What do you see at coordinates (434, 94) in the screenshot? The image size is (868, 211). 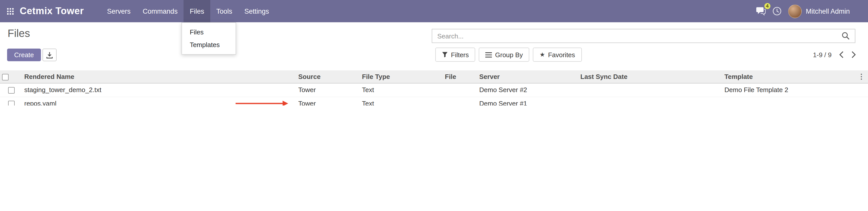 I see `table-body: staging_tower_demo_2.txt Tower Text Demo…` at bounding box center [434, 94].